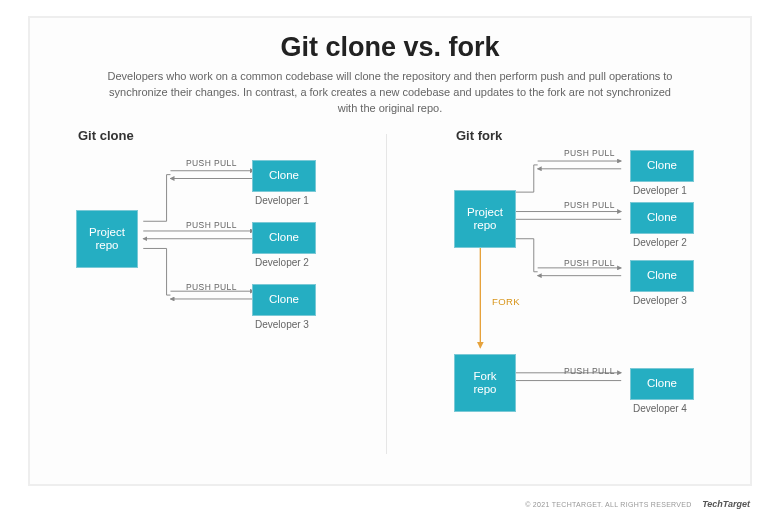 The image size is (780, 513). Describe the element at coordinates (282, 200) in the screenshot. I see `caption-dev-1-left: Developer 1` at that location.